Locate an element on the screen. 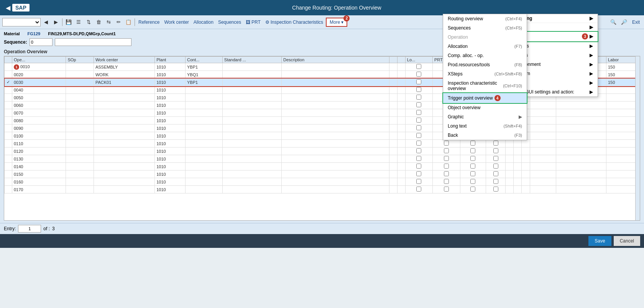 This screenshot has height=308, width=644. goto-item-10: Graphic▶ is located at coordinates (485, 117).